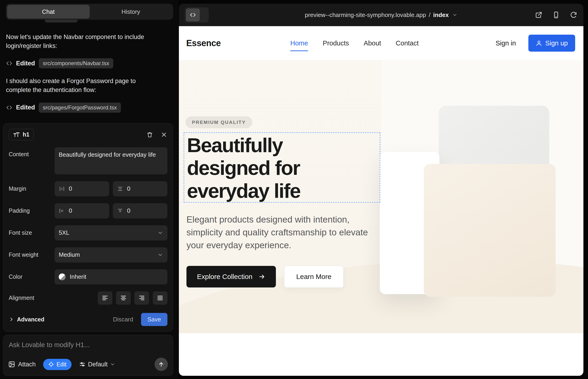  I want to click on padding-vertical-value: 0, so click(128, 211).